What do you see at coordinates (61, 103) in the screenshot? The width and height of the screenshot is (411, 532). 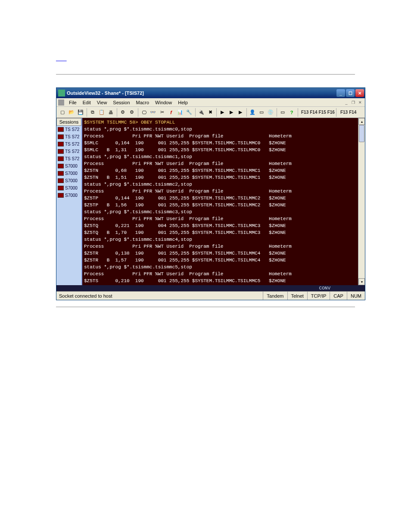 I see `doc-icon` at bounding box center [61, 103].